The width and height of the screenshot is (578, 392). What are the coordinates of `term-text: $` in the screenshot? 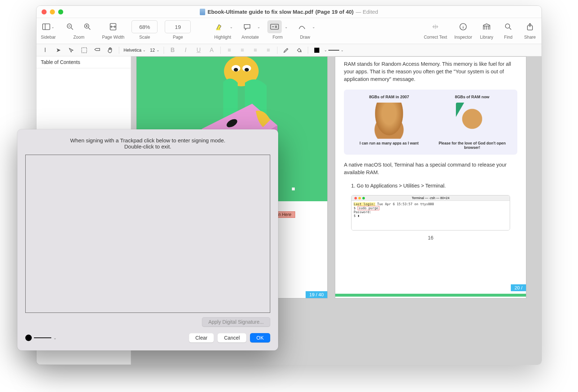 It's located at (355, 208).